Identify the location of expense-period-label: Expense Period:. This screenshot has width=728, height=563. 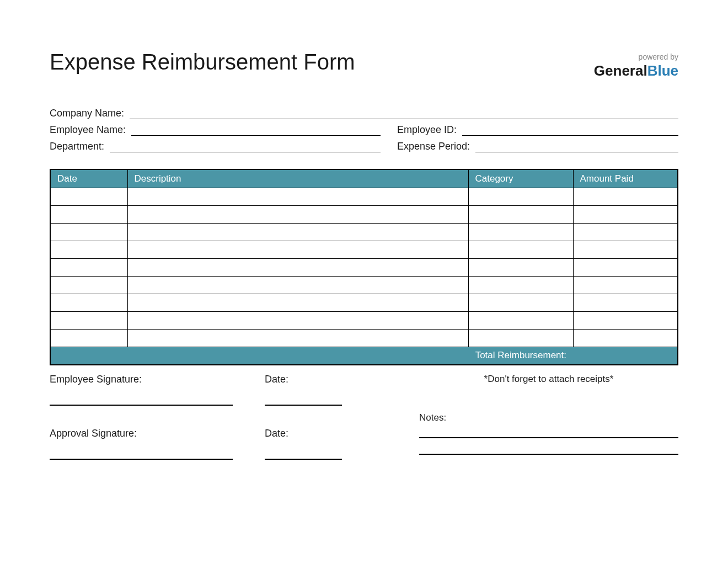
(436, 147).